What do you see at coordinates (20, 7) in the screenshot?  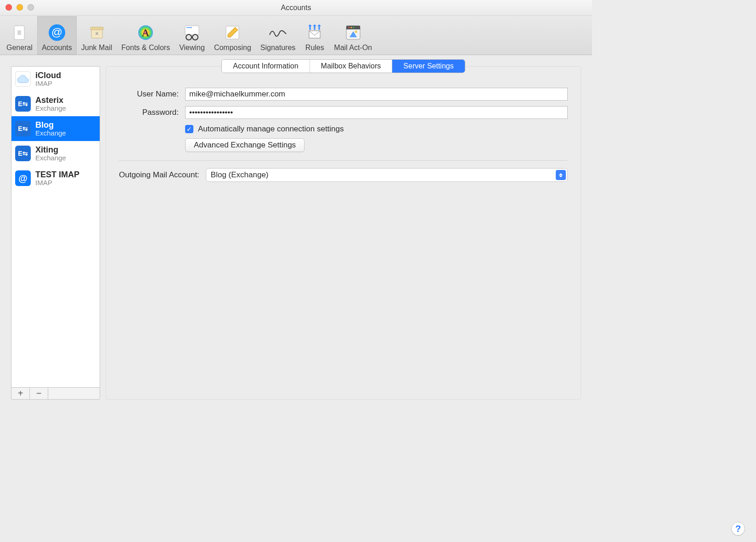 I see `window-controls` at bounding box center [20, 7].